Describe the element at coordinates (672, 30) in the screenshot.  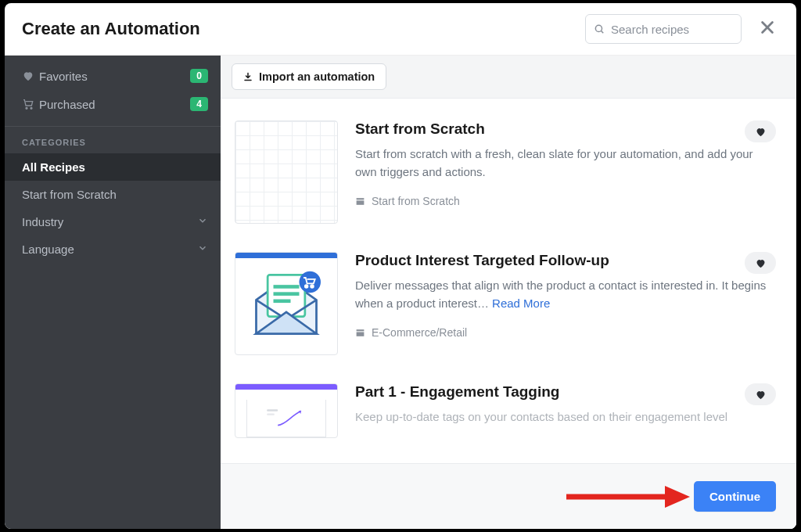
I see `search-input` at that location.